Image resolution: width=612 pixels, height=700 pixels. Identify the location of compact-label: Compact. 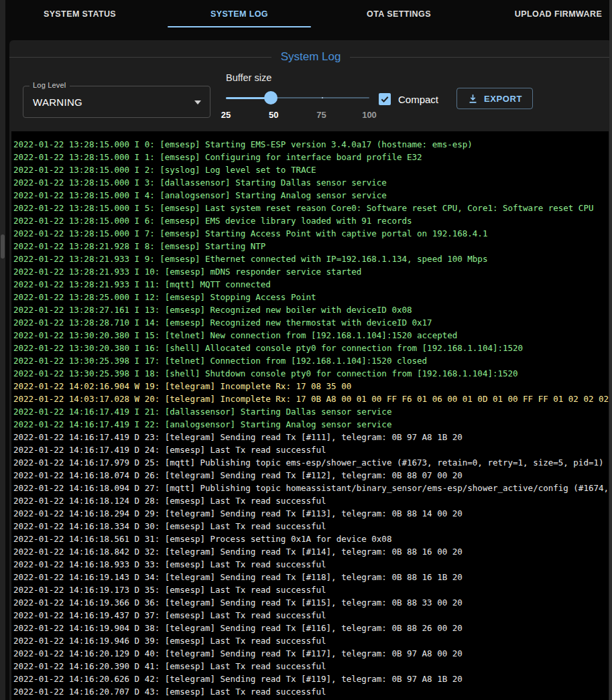
(418, 99).